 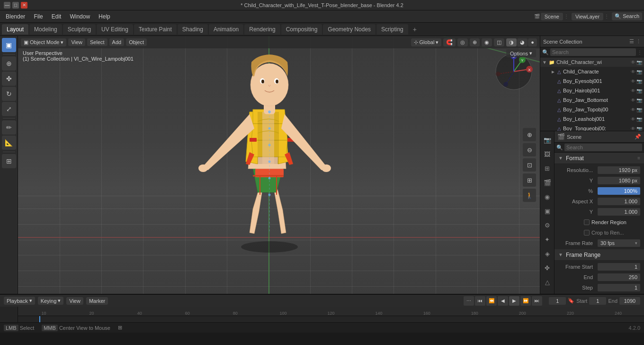 What do you see at coordinates (537, 301) in the screenshot?
I see `to-end-btn: ⏭` at bounding box center [537, 301].